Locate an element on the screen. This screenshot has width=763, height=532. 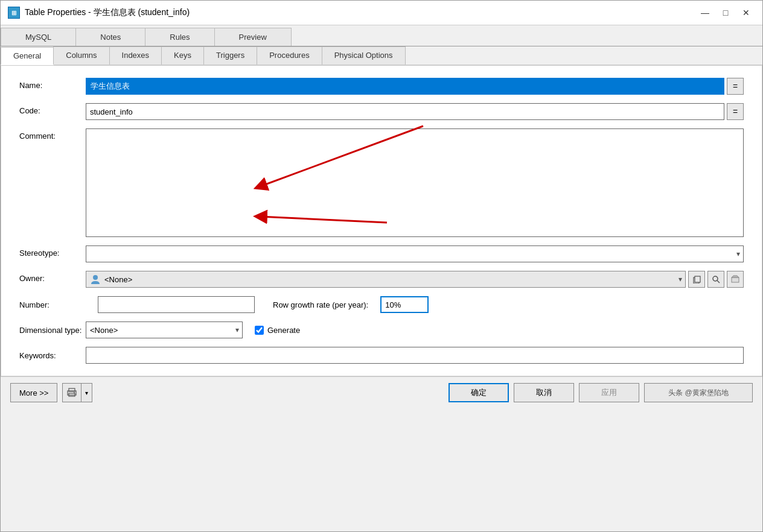
code-label: Code: is located at coordinates (53, 109).